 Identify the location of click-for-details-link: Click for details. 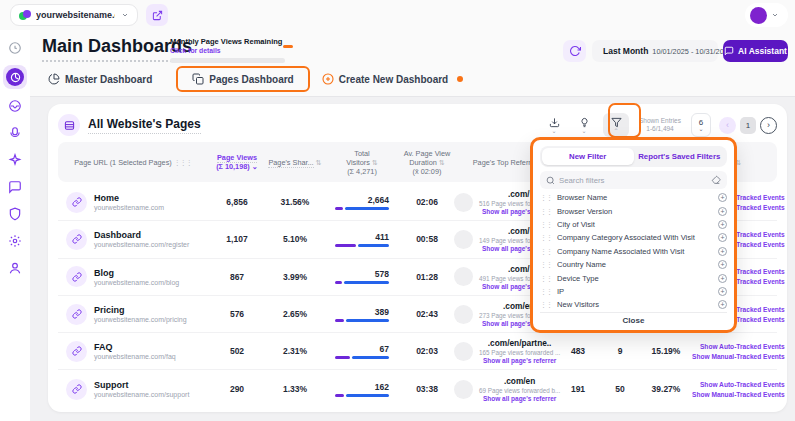
(230, 50).